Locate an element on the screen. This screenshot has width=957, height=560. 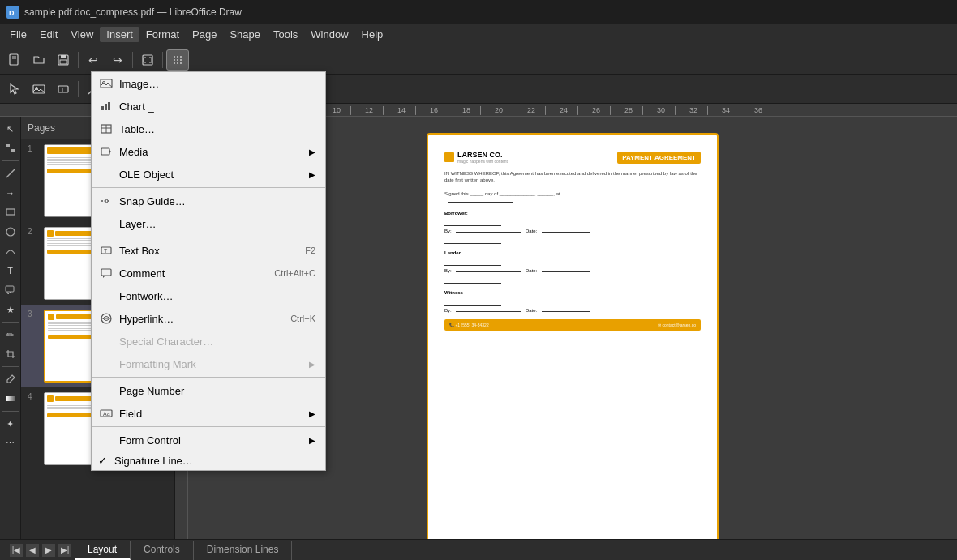
doc-logo-area: LARSEN CO. magic happens with content is located at coordinates (476, 157).